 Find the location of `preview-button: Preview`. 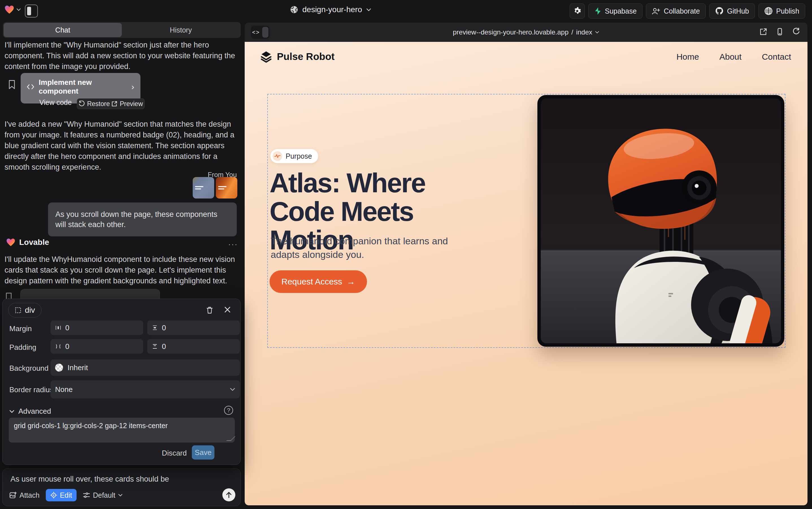

preview-button: Preview is located at coordinates (127, 104).